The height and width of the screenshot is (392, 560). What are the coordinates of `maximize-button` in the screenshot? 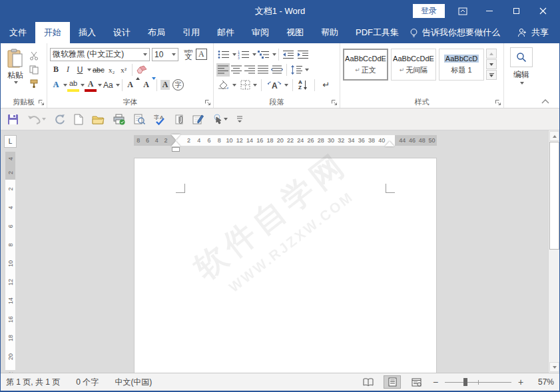 It's located at (516, 11).